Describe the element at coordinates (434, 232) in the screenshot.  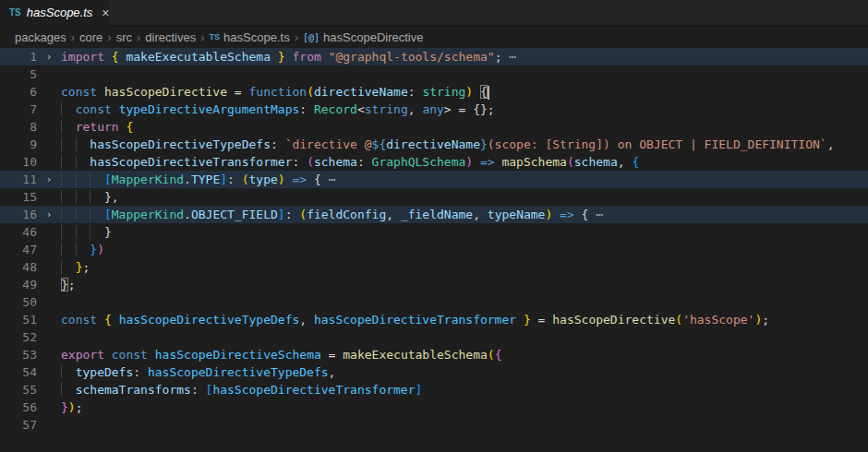
I see `code-line: 46 }` at that location.